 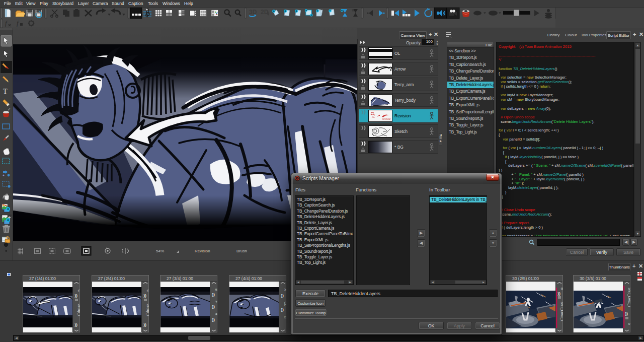 What do you see at coordinates (386, 119) in the screenshot?
I see `svg-text: revised` at bounding box center [386, 119].